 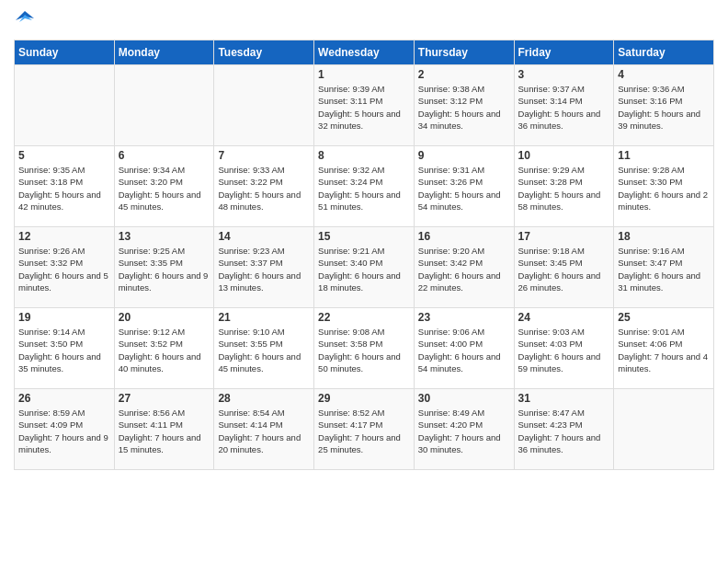 I want to click on day-info: Sunrise: 9:25 AM Sunset: 3:35 PM Dayligh…, so click(x=165, y=269).